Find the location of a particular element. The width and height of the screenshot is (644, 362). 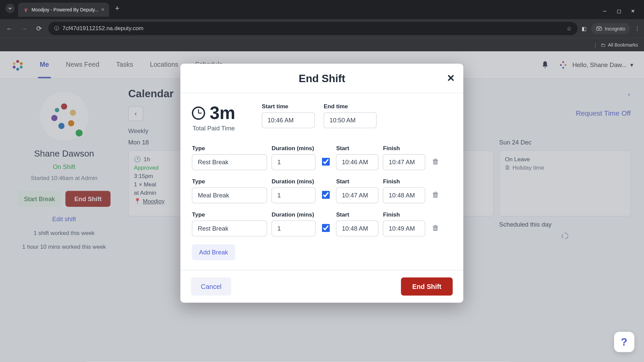

clock-icon is located at coordinates (199, 113).